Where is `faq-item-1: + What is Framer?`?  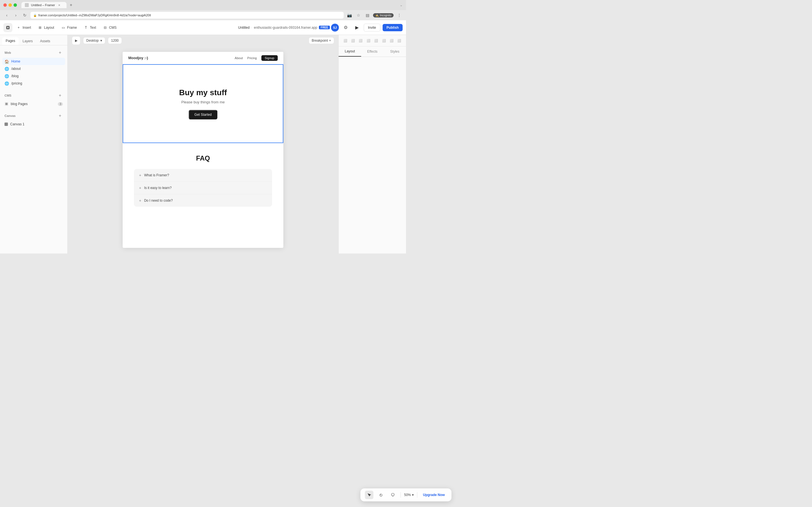 faq-item-1: + What is Framer? is located at coordinates (203, 175).